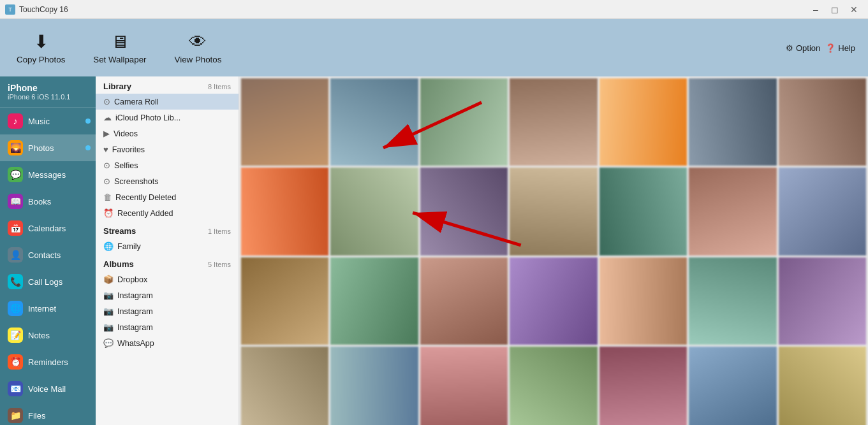  I want to click on library-icon-favorites: ♥, so click(106, 149).